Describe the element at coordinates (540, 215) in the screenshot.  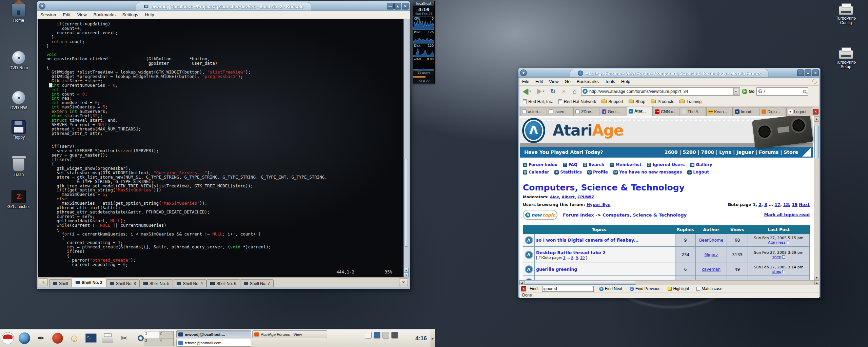
I see `new-topic-button: Λ newtopic` at that location.